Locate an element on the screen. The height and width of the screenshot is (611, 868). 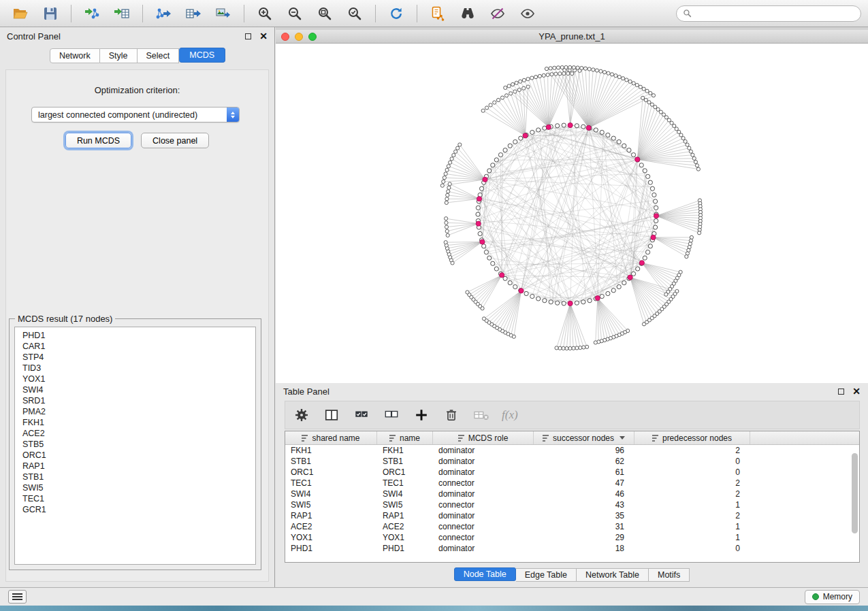
tab-edge-table: Edge Table is located at coordinates (546, 575).